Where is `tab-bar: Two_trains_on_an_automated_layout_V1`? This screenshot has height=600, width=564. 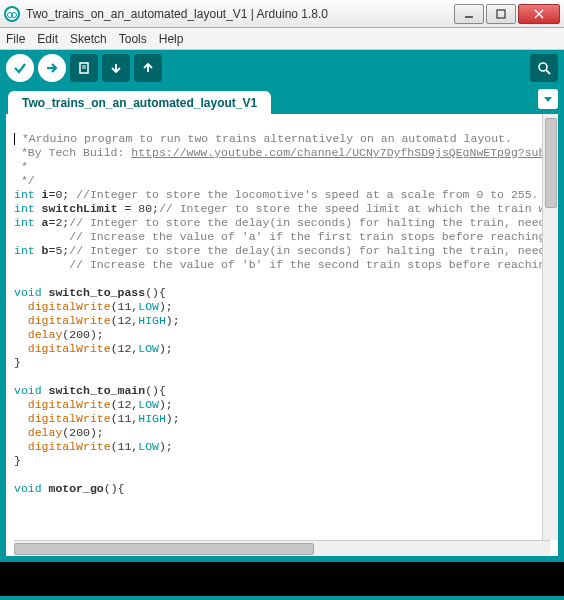
tab-bar: Two_trains_on_an_automated_layout_V1 is located at coordinates (282, 100).